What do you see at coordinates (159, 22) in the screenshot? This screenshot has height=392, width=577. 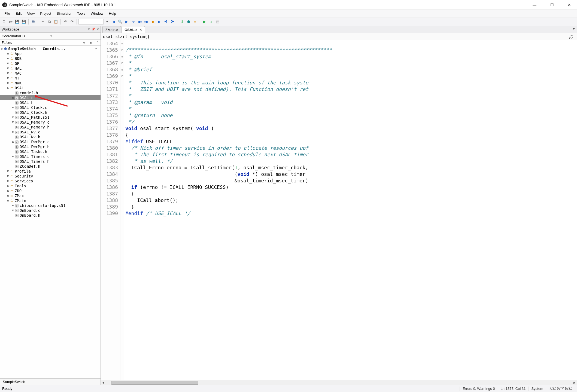 I see `goto-icon: ▶` at bounding box center [159, 22].